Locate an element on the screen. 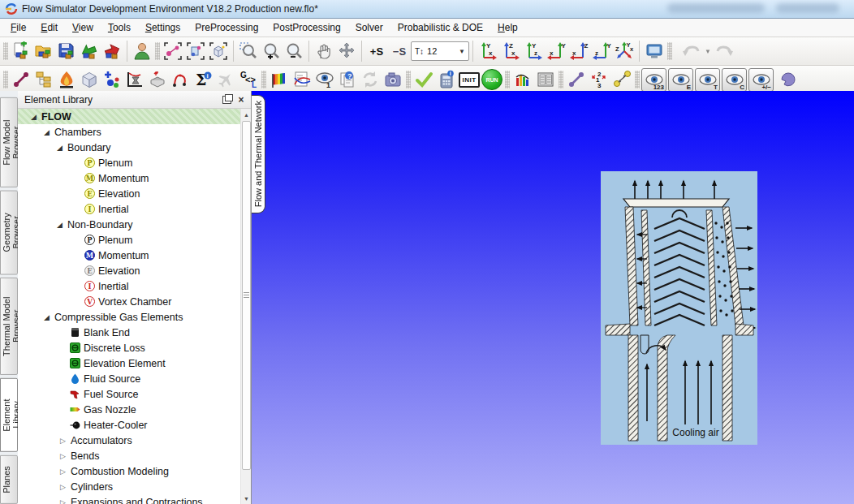 Image resolution: width=854 pixels, height=504 pixels. zoom-in-button is located at coordinates (271, 51).